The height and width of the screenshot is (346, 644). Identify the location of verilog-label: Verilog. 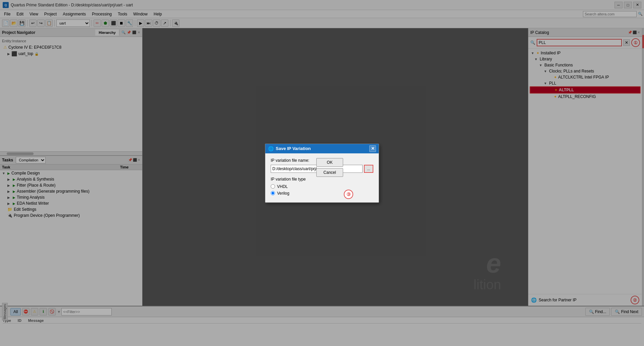
(283, 193).